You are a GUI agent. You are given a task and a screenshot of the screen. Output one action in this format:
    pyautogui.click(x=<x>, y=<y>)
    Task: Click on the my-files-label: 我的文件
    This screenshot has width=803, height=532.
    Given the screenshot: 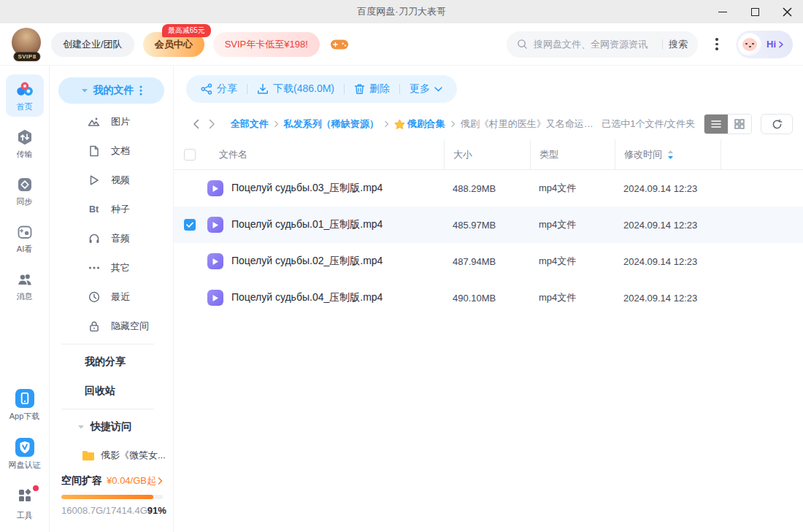 What is the action you would take?
    pyautogui.click(x=114, y=90)
    